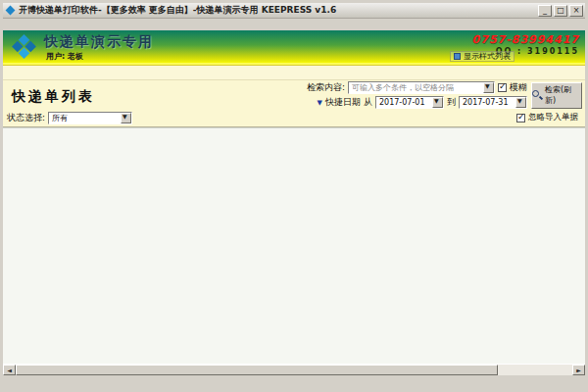 This screenshot has height=392, width=588. What do you see at coordinates (319, 103) in the screenshot?
I see `quick-date-chevron-icon: ▼` at bounding box center [319, 103].